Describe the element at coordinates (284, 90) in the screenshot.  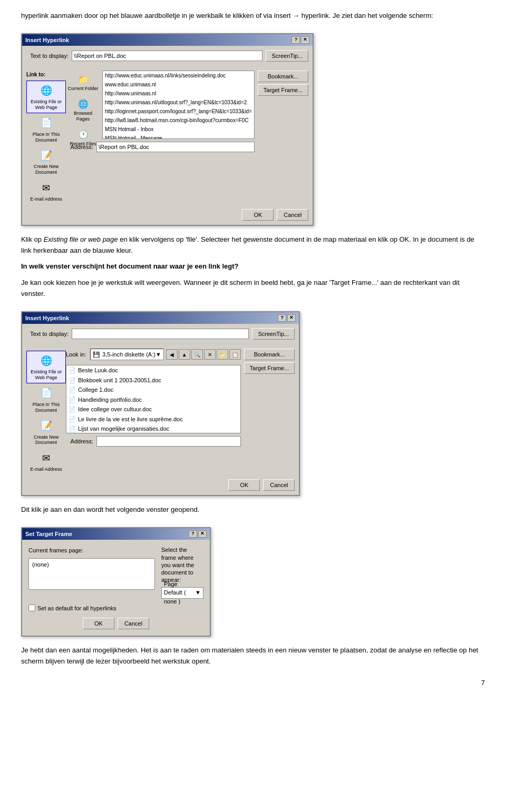
I see `dialog1-target-frame-btn: Target Frame...` at that location.